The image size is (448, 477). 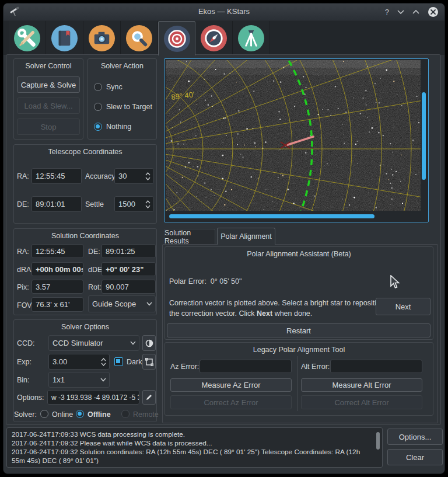 What do you see at coordinates (128, 251) in the screenshot?
I see `solution-de-field: 89:01:25` at bounding box center [128, 251].